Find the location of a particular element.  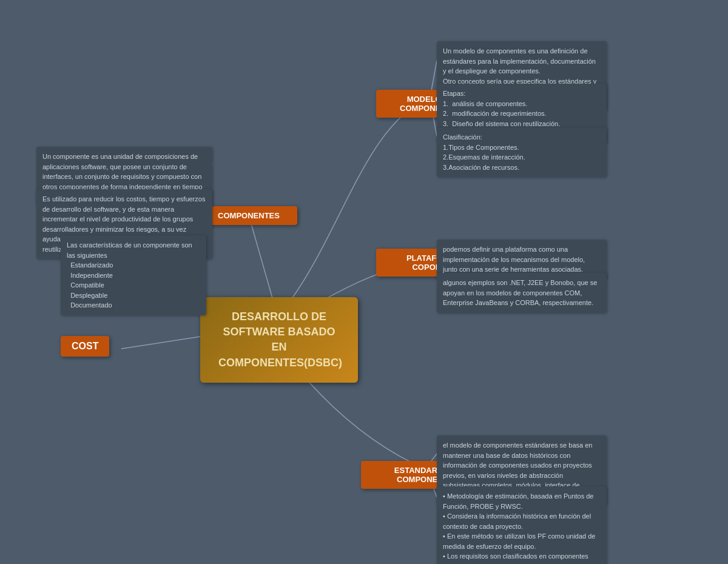

plat-text-2-content: algunos ejemplos son .NET, J2EE y Bonobo… is located at coordinates (521, 292).